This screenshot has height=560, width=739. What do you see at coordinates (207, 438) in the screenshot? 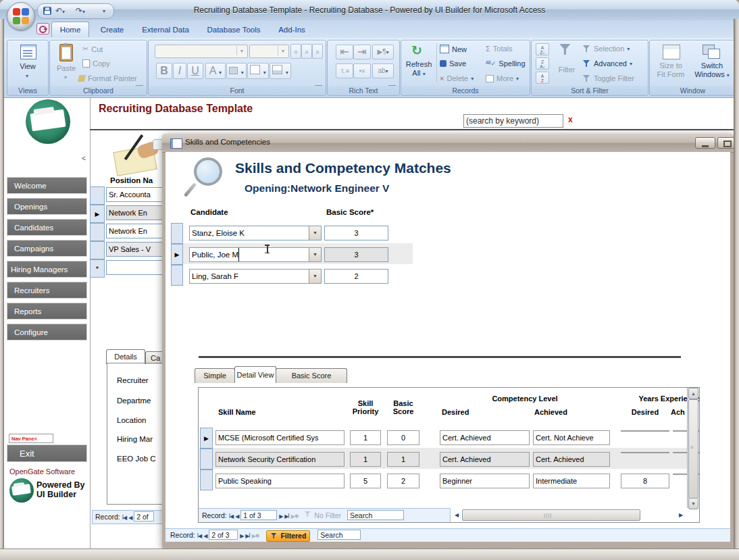
I see `skill-row-selector-current: ▶` at bounding box center [207, 438].